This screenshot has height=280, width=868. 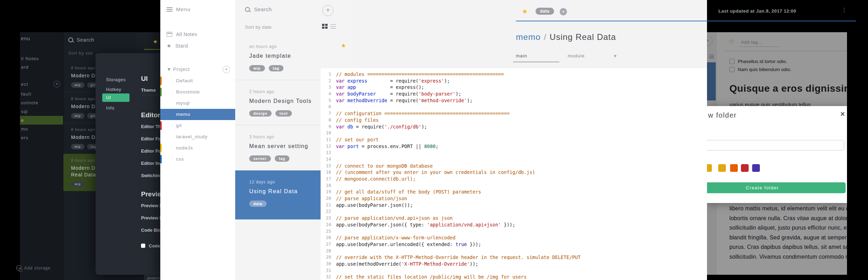 What do you see at coordinates (333, 27) in the screenshot?
I see `list-view-icon` at bounding box center [333, 27].